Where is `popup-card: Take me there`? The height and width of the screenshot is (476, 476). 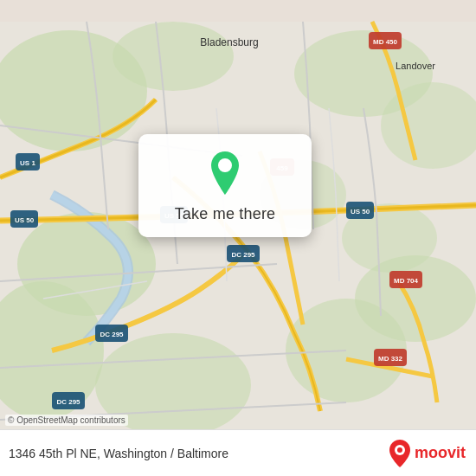
popup-card: Take me there is located at coordinates (225, 185).